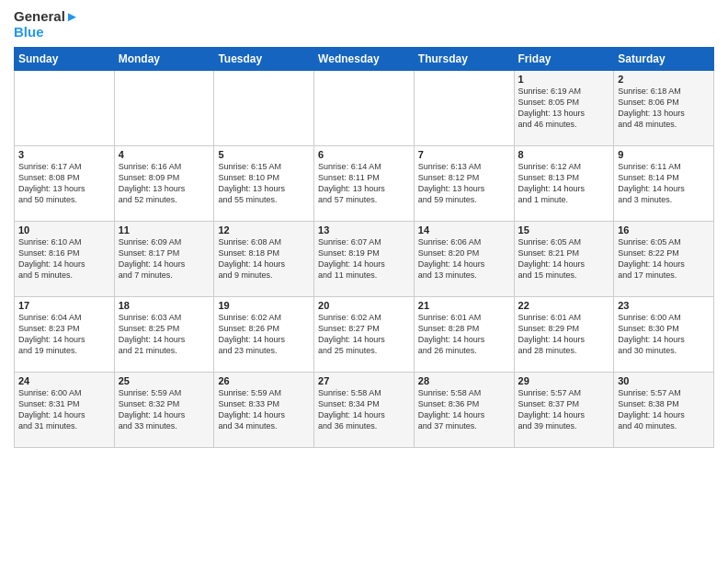  What do you see at coordinates (64, 155) in the screenshot?
I see `day-number: 3` at bounding box center [64, 155].